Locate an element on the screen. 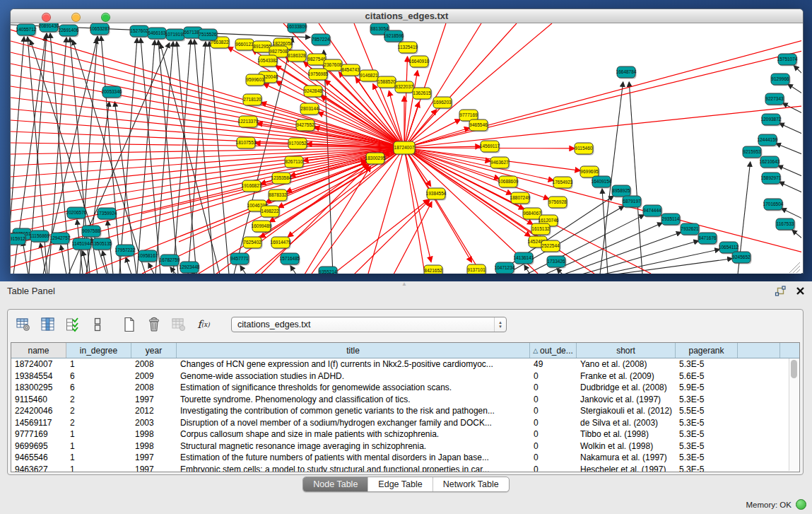  unmerge-columns-button is located at coordinates (98, 325).